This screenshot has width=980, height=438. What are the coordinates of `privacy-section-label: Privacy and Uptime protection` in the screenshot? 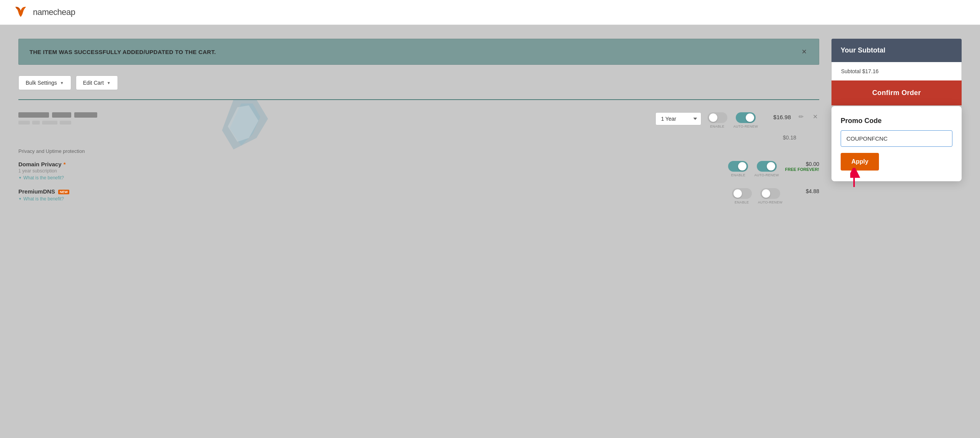 It's located at (419, 151).